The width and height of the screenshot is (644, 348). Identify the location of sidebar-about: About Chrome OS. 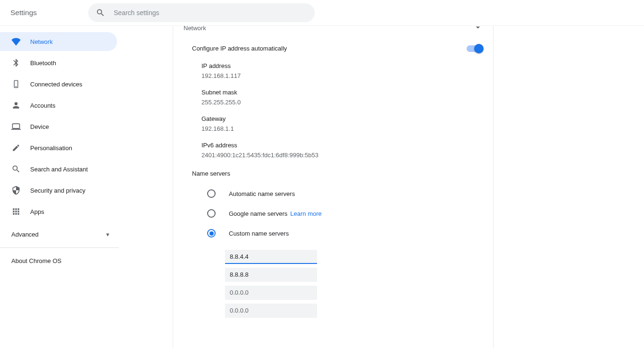
(59, 261).